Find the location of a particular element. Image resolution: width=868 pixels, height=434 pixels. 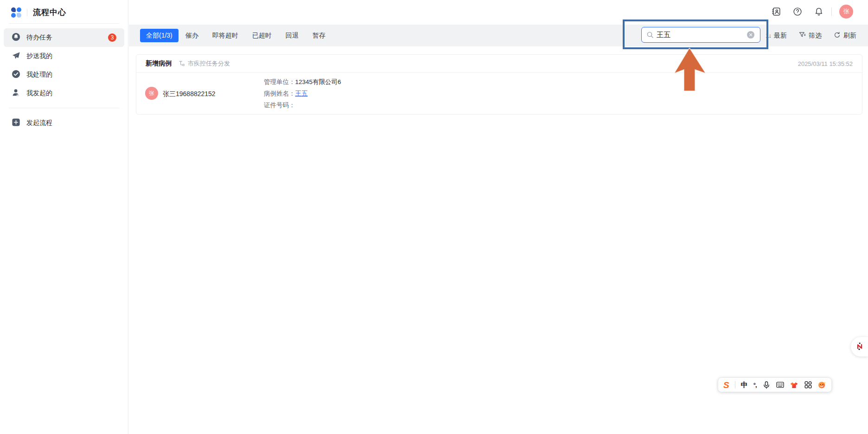

ime-logo: S is located at coordinates (726, 385).